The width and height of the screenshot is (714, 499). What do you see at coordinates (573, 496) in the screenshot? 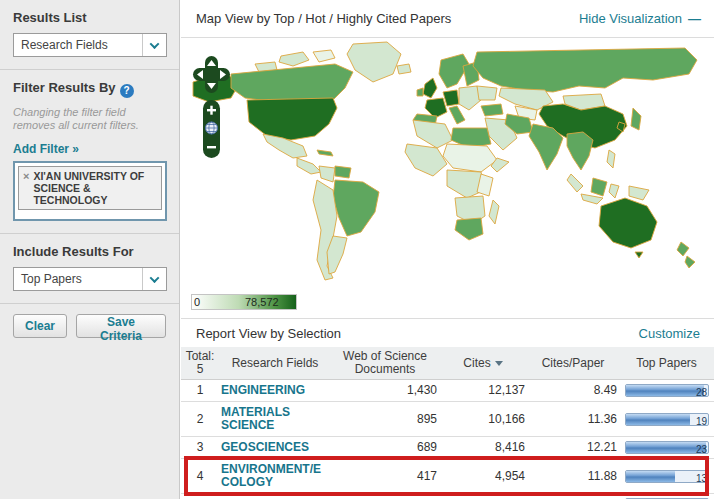
I see `cites-per-paper-value: 9.98` at bounding box center [573, 496].